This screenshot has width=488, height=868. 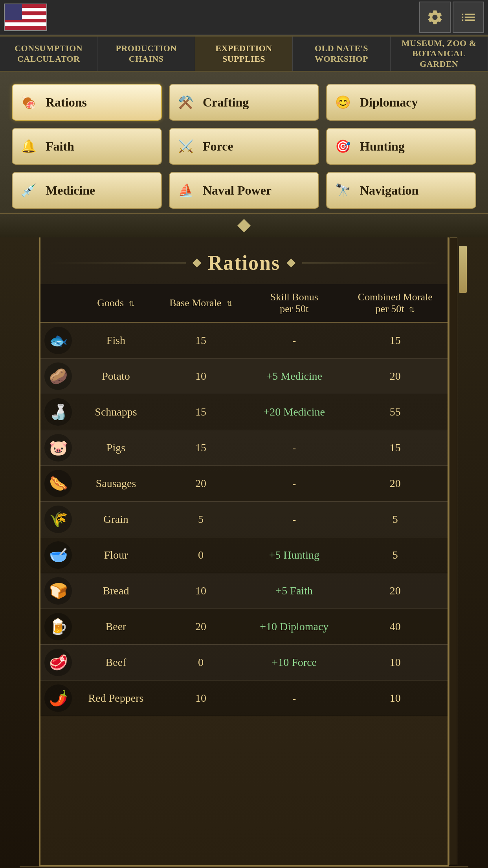 What do you see at coordinates (58, 698) in the screenshot?
I see `item-img-red-peppers: 🌶️` at bounding box center [58, 698].